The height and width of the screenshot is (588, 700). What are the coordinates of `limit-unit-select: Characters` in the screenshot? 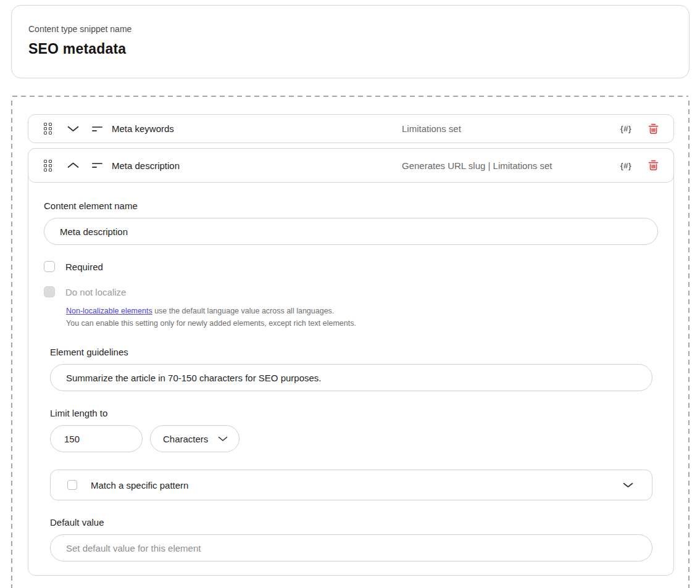 It's located at (195, 439).